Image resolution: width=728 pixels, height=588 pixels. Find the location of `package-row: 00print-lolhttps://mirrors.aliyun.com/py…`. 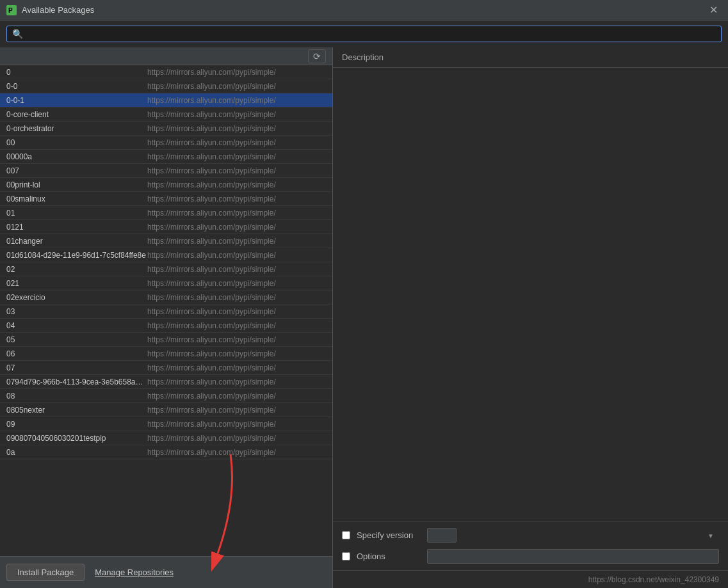

package-row: 00print-lolhttps://mirrors.aliyun.com/py… is located at coordinates (166, 185).